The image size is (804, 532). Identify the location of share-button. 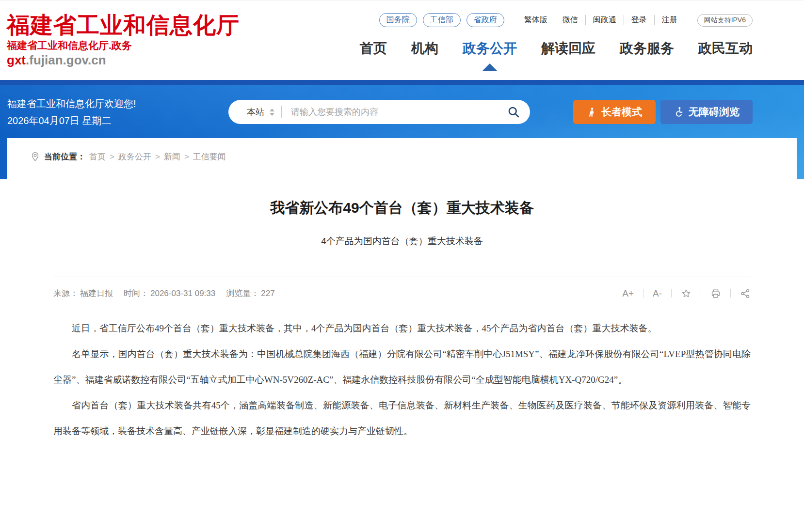
(745, 294).